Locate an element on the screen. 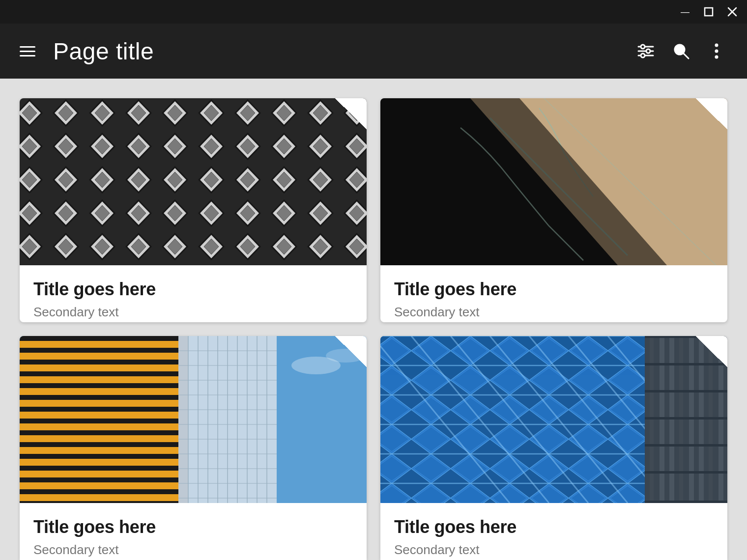  card-3-image is located at coordinates (193, 420).